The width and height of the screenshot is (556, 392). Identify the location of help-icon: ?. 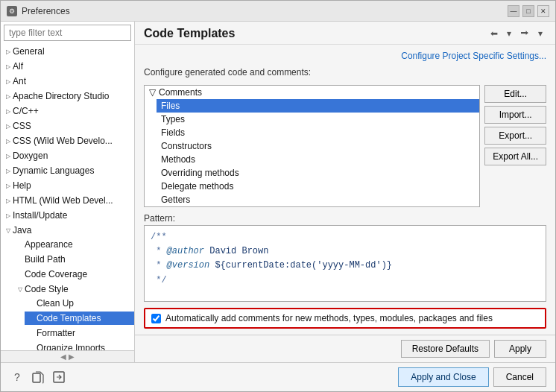
(17, 377).